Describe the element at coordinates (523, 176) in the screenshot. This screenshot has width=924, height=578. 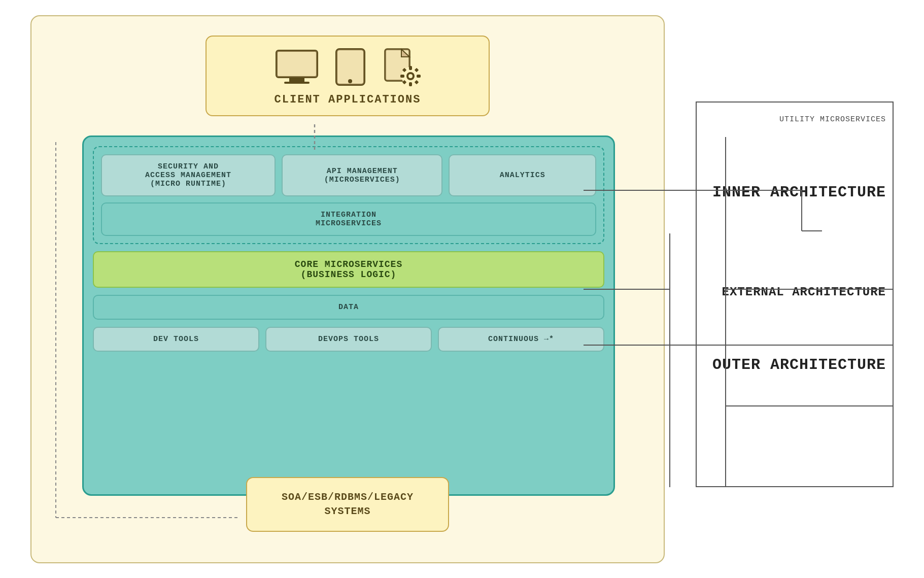
I see `analytics-block: ANALYTICS` at that location.